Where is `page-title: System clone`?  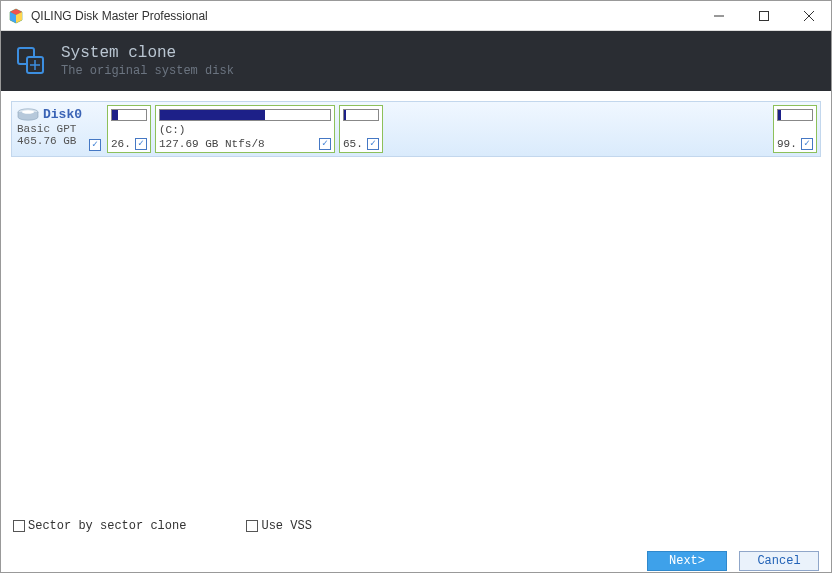 page-title: System clone is located at coordinates (148, 54).